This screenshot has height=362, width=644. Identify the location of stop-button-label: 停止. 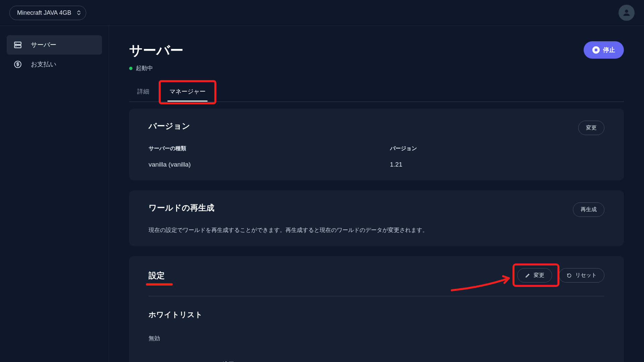
(609, 50).